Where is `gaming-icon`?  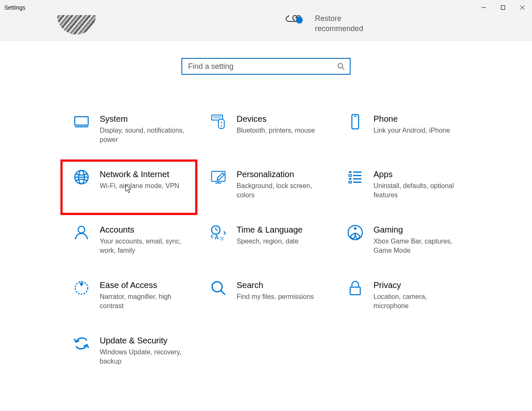
gaming-icon is located at coordinates (355, 233).